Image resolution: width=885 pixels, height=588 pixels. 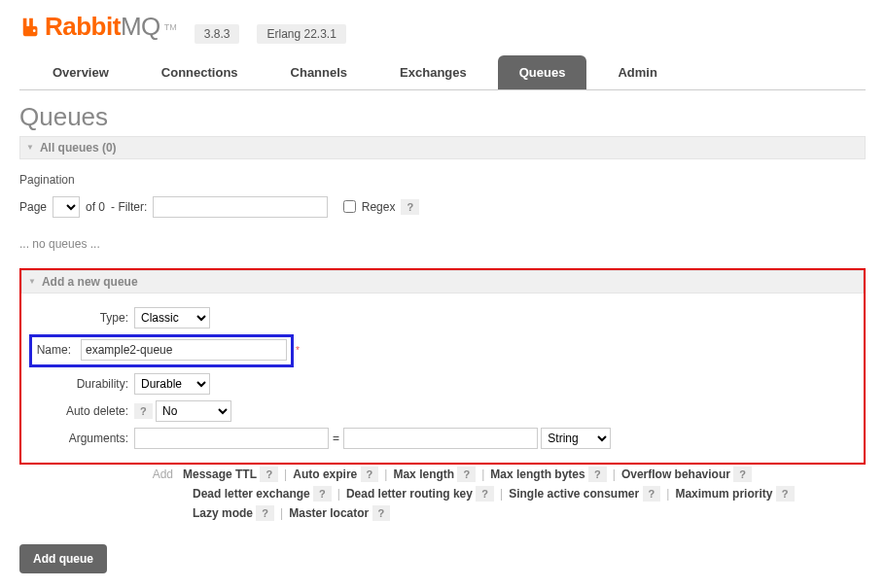 I want to click on tab-channels: Channels, so click(x=319, y=72).